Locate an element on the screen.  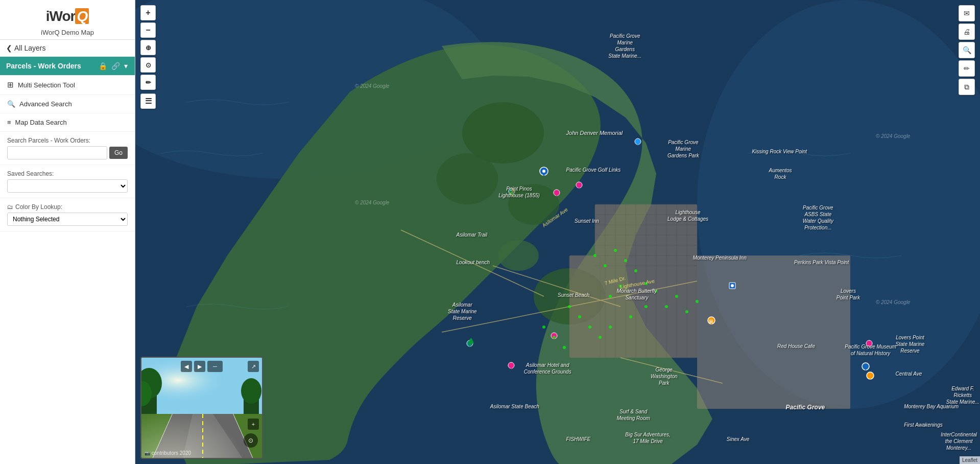
sv-prev-button: ◀ is located at coordinates (186, 366).